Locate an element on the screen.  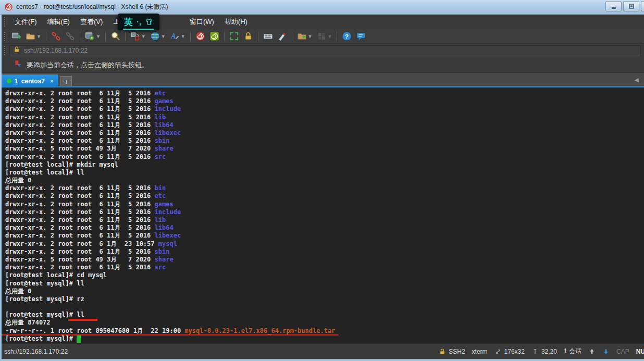
open-url-button: ▼ is located at coordinates (158, 36).